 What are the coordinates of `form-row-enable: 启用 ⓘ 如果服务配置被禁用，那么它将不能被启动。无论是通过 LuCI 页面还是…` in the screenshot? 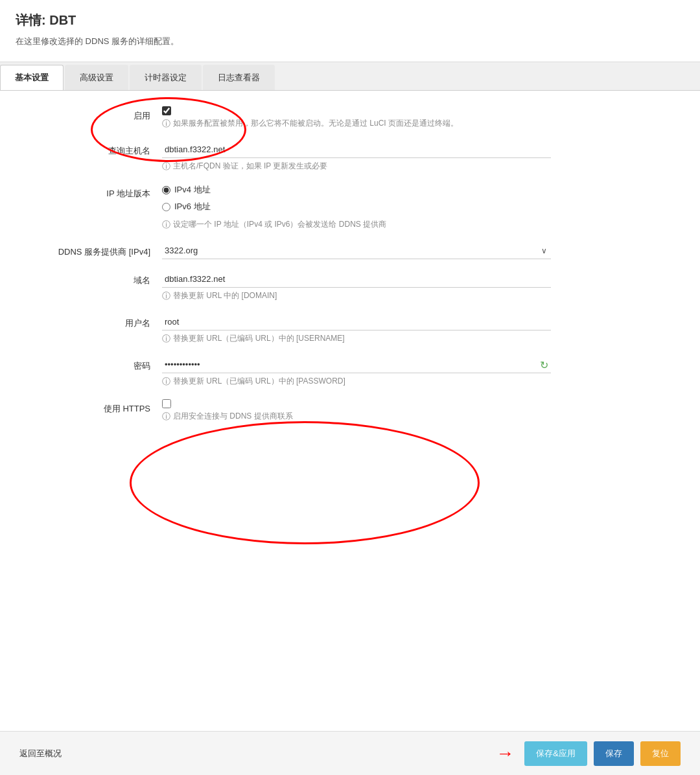 It's located at (350, 118).